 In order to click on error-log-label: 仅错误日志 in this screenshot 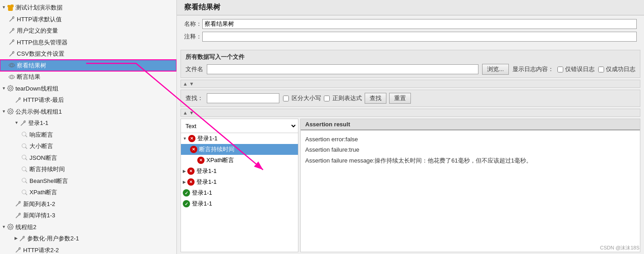, I will do `click(580, 69)`.